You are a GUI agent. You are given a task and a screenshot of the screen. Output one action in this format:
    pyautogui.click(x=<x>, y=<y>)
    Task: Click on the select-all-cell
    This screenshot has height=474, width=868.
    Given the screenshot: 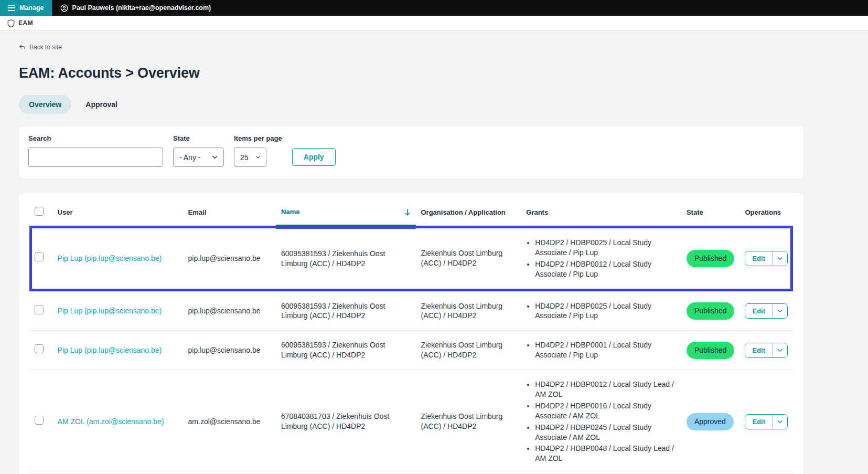 What is the action you would take?
    pyautogui.click(x=41, y=210)
    